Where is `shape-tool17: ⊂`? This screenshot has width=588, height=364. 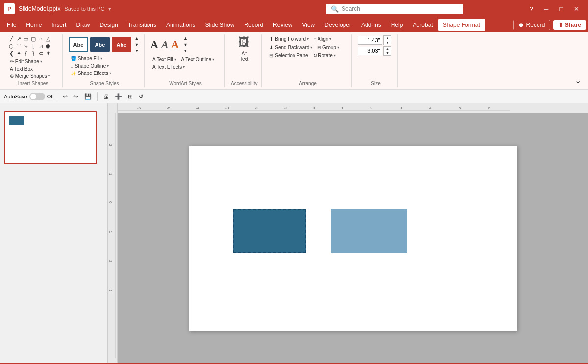
shape-tool17: ⊂ is located at coordinates (41, 53).